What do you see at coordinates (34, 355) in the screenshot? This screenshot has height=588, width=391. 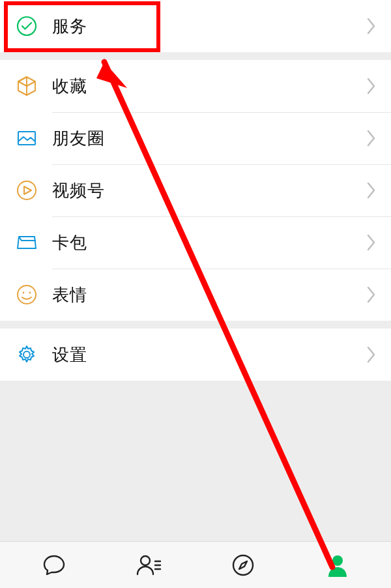 I see `settings-icon` at bounding box center [34, 355].